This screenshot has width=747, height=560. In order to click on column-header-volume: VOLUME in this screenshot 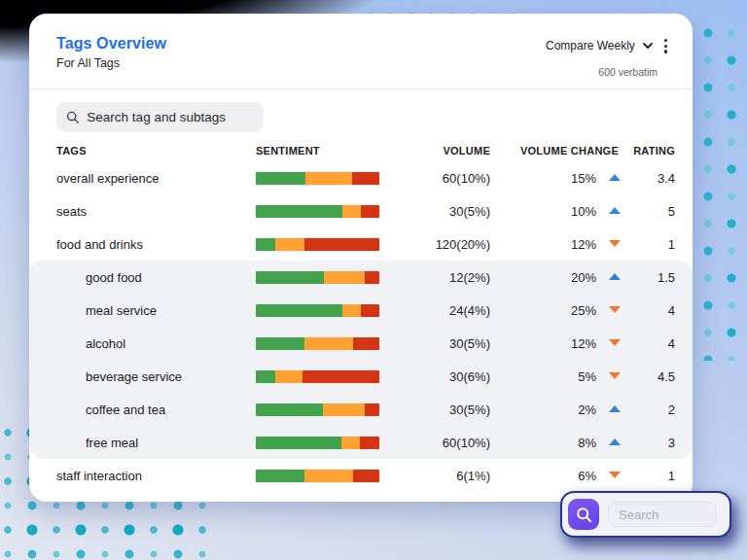, I will do `click(455, 151)`.